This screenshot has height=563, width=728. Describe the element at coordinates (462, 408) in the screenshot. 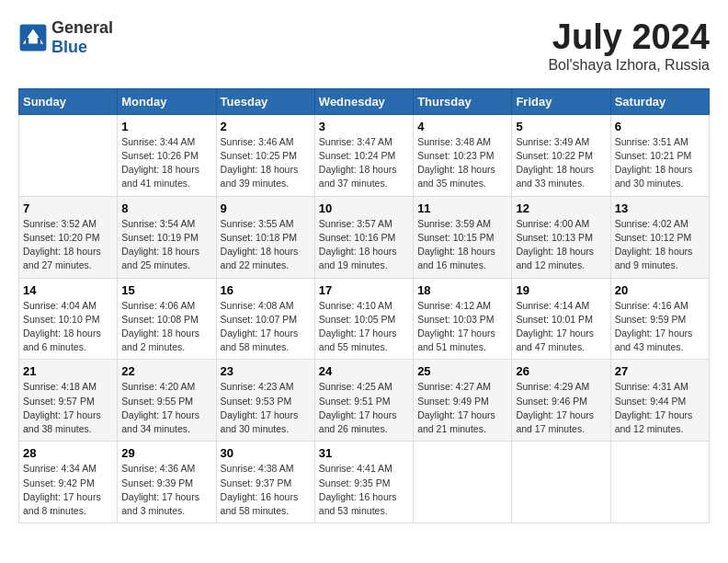

I see `cell-content: Sunrise: 4:27 AM Sunset: 9:49 PM Dayligh…` at that location.